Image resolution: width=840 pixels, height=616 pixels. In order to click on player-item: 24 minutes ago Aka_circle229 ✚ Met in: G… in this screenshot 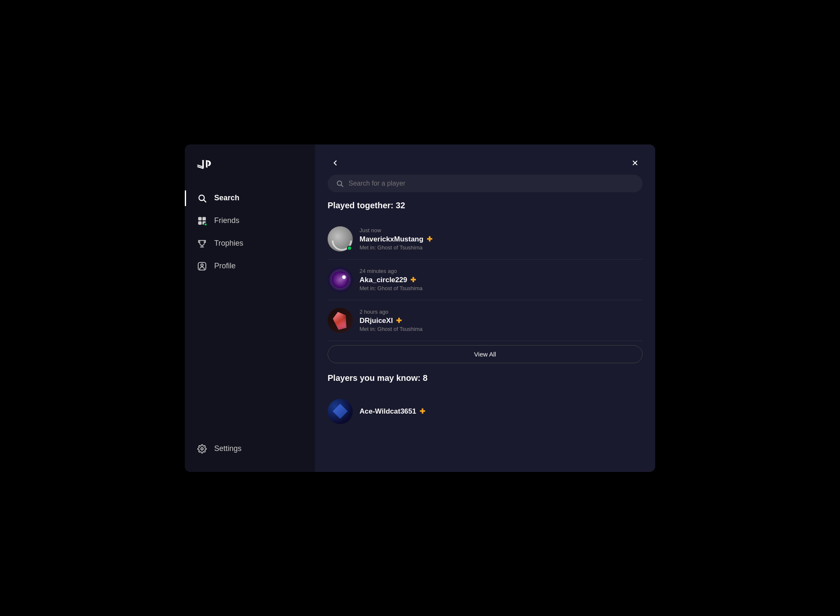, I will do `click(485, 280)`.